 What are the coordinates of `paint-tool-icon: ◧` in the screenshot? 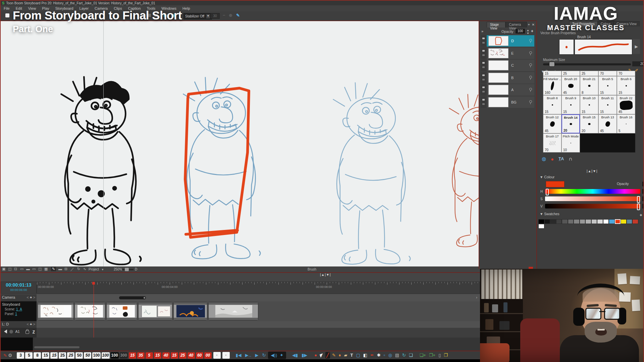 It's located at (365, 355).